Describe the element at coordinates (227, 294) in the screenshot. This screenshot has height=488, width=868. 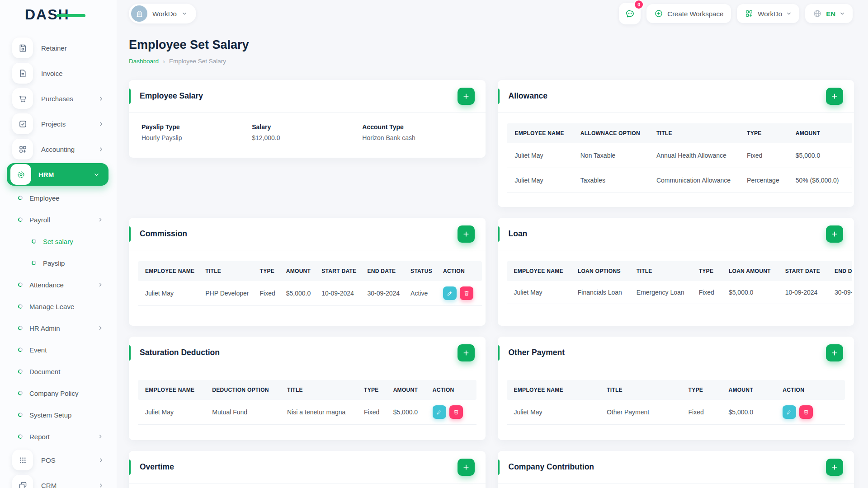
I see `table-cell: PHP Developer` at that location.